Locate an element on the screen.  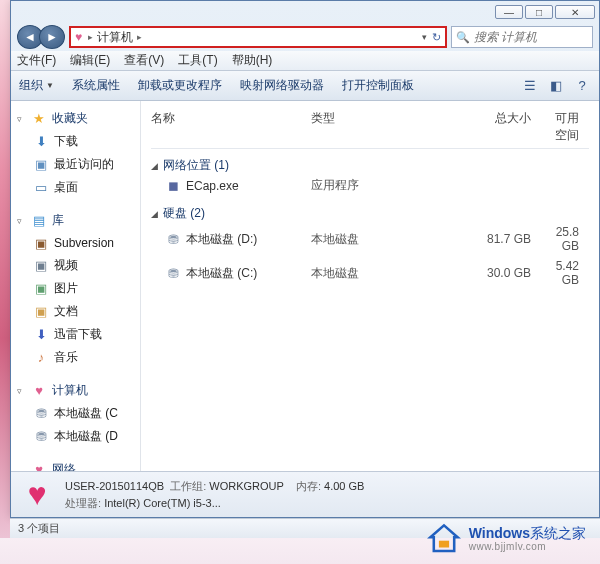
tool-properties: 系统属性 is located at coordinates (96, 86).